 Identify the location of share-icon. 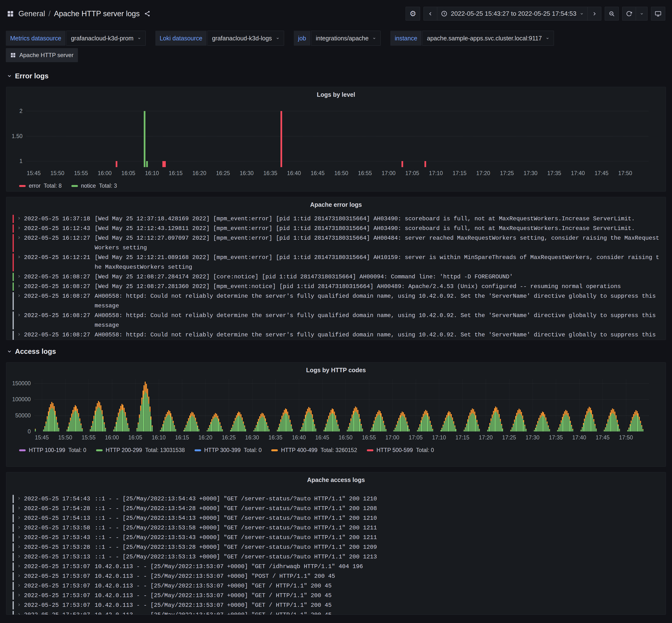
(147, 13).